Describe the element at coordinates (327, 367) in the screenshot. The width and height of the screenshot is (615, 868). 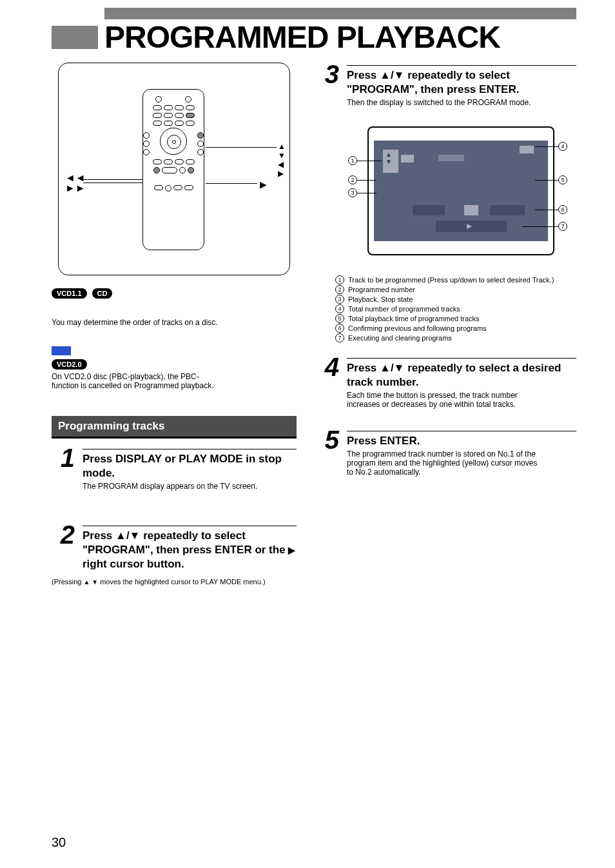
I see `step-4-number: 4` at that location.